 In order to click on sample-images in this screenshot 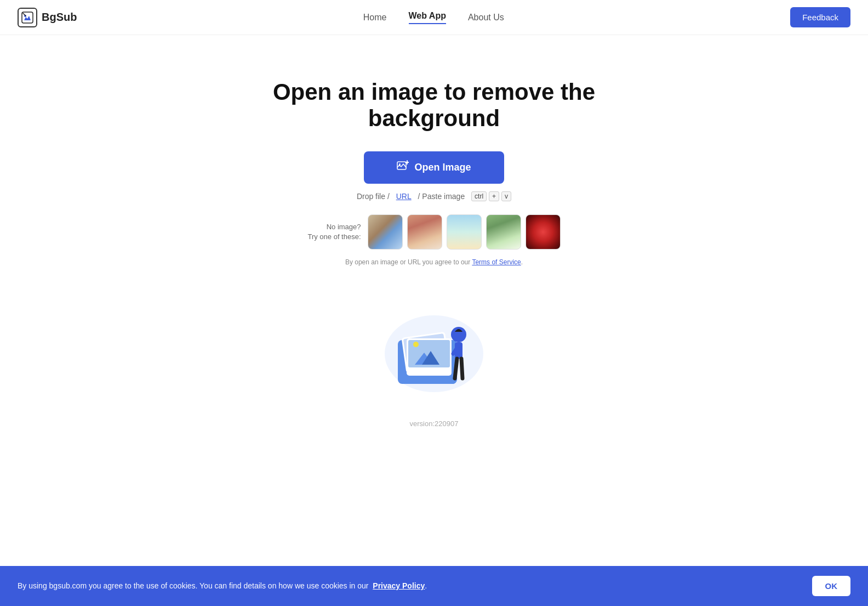, I will do `click(464, 232)`.